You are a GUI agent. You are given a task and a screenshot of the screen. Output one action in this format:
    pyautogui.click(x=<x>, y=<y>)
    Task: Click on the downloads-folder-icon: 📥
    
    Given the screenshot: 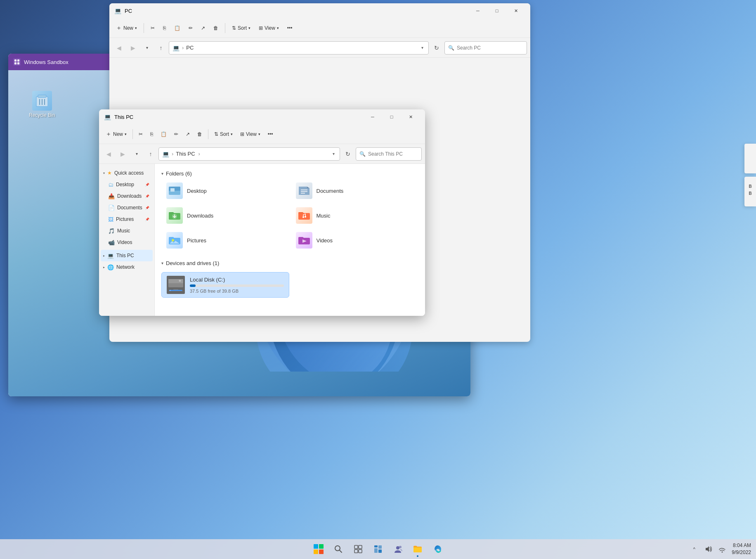 What is the action you would take?
    pyautogui.click(x=111, y=197)
    